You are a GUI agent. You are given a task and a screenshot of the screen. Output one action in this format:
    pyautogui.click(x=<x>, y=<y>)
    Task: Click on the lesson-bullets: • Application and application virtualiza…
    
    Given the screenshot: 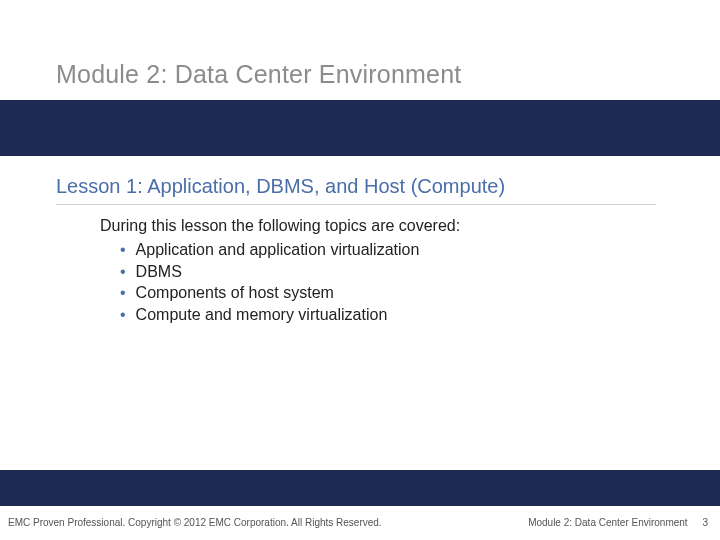 What is the action you would take?
    pyautogui.click(x=270, y=282)
    